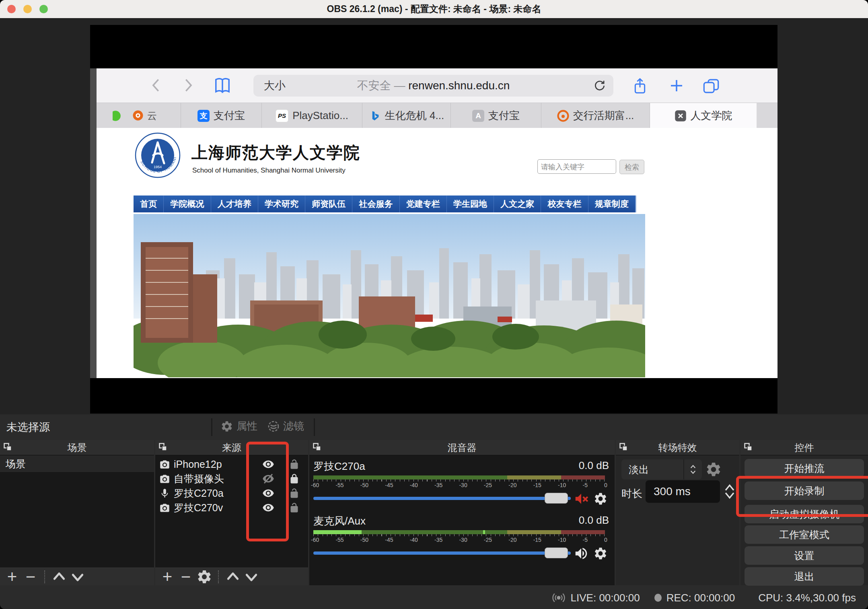 The width and height of the screenshot is (868, 609). I want to click on transition-settings-button, so click(714, 469).